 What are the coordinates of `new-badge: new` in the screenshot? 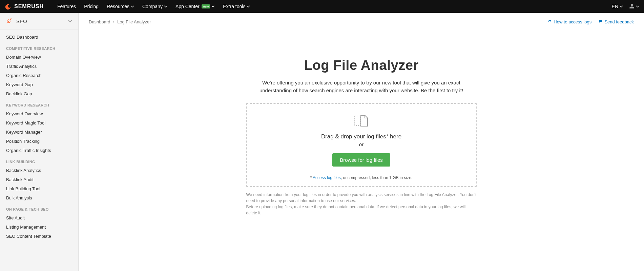 It's located at (206, 6).